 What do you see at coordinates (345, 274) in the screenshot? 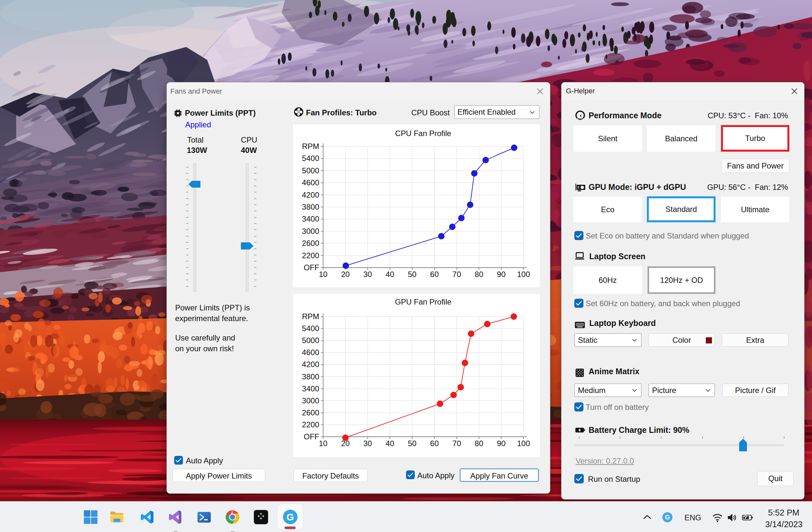
I see `svg-text: 20` at bounding box center [345, 274].